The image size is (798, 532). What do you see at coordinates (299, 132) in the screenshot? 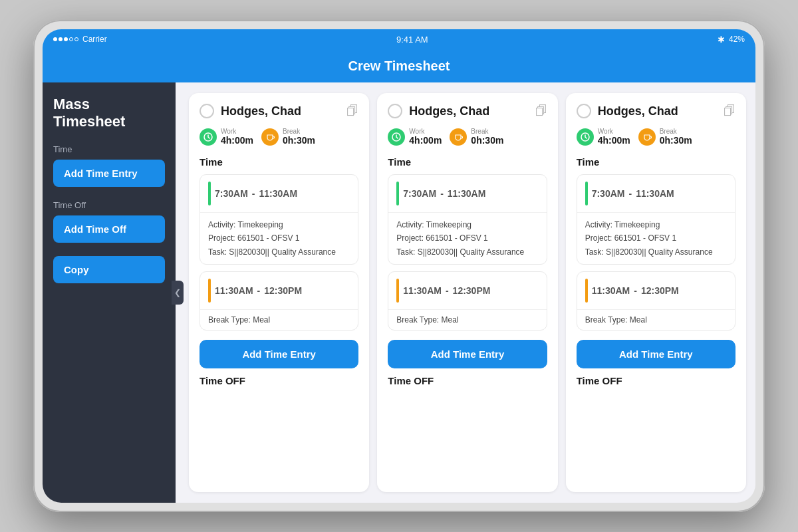
I see `break-label-0: Break` at bounding box center [299, 132].